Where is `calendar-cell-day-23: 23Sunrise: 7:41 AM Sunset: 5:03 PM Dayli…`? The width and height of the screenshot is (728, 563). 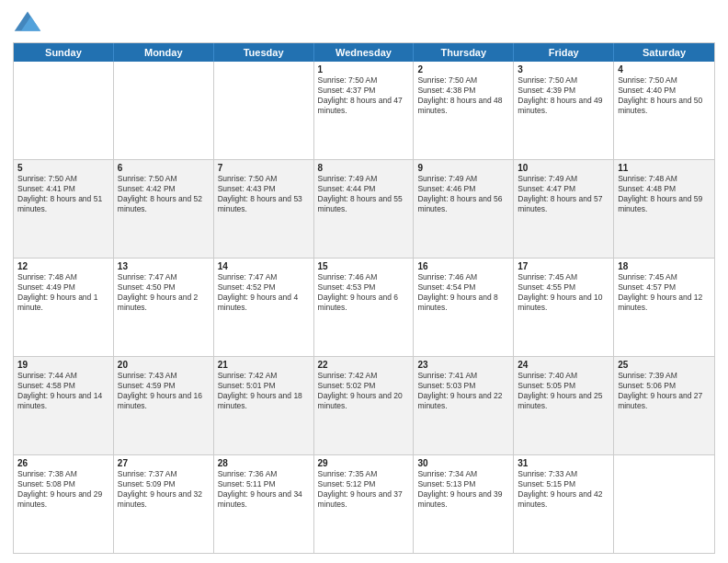 calendar-cell-day-23: 23Sunrise: 7:41 AM Sunset: 5:03 PM Dayli… is located at coordinates (463, 406).